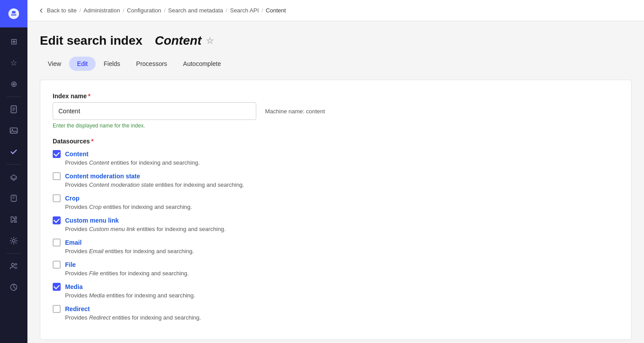 This screenshot has width=644, height=343. What do you see at coordinates (276, 11) in the screenshot?
I see `breadcrumb-content: Content` at bounding box center [276, 11].